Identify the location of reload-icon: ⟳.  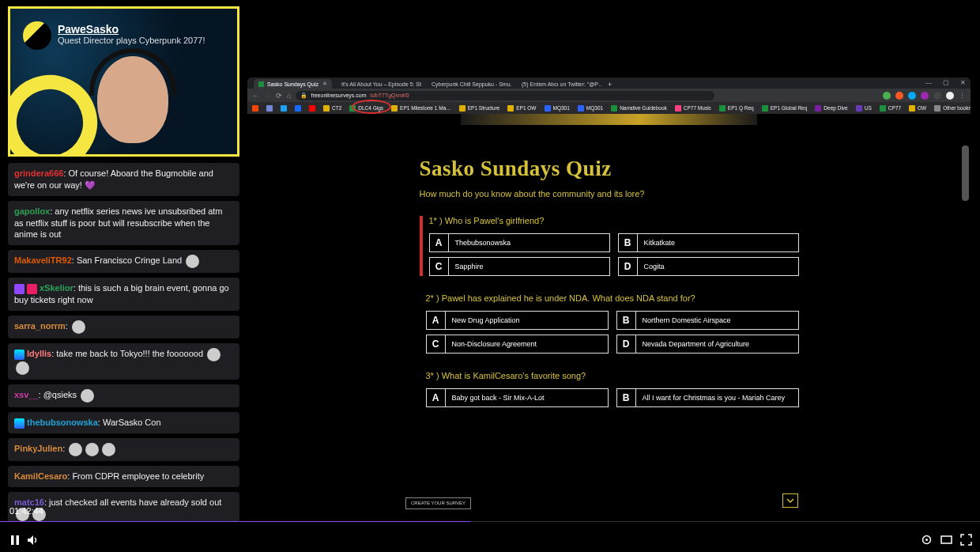
(279, 96).